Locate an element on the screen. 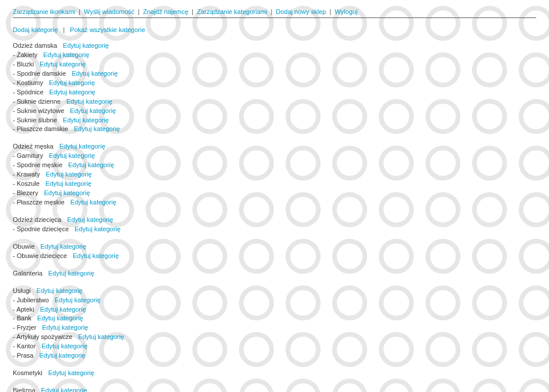 This screenshot has height=392, width=549. subcategory-row: - JubilerstwoEdytuj kategorię is located at coordinates (274, 301).